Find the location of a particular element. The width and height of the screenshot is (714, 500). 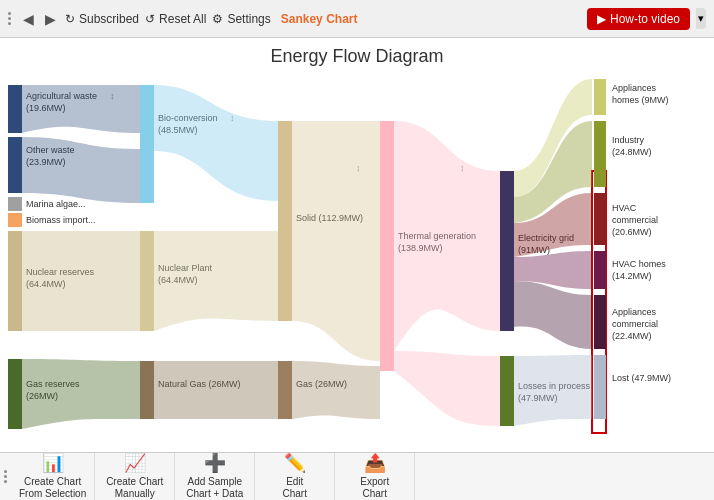

settings-icon: ⚙ is located at coordinates (218, 19).